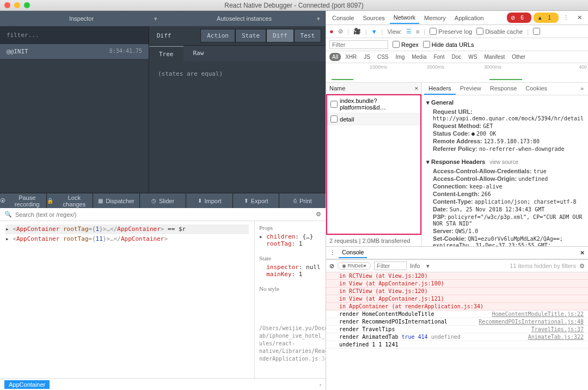 The width and height of the screenshot is (588, 390). I want to click on hide-data-urls-checkbox: Hide data URLs, so click(449, 45).